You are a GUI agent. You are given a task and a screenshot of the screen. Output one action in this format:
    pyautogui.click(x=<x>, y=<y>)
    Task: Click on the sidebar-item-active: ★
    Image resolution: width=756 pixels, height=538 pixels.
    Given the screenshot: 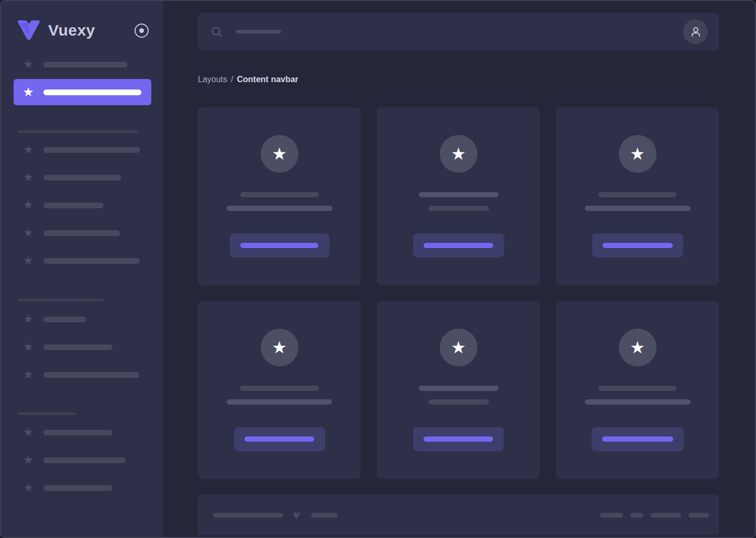 What is the action you would take?
    pyautogui.click(x=83, y=92)
    